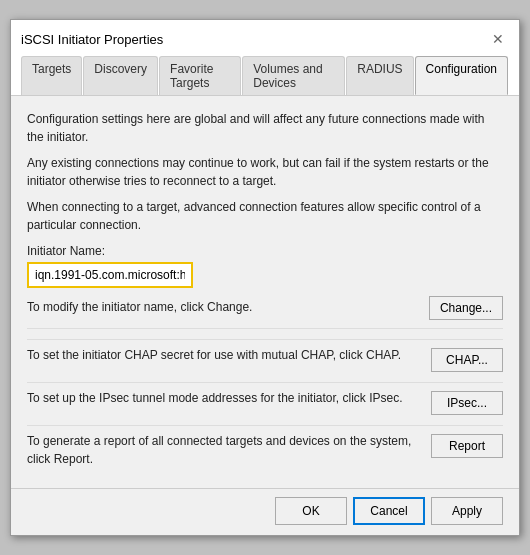  What do you see at coordinates (92, 40) in the screenshot?
I see `window-title: iSCSI Initiator Properties` at bounding box center [92, 40].